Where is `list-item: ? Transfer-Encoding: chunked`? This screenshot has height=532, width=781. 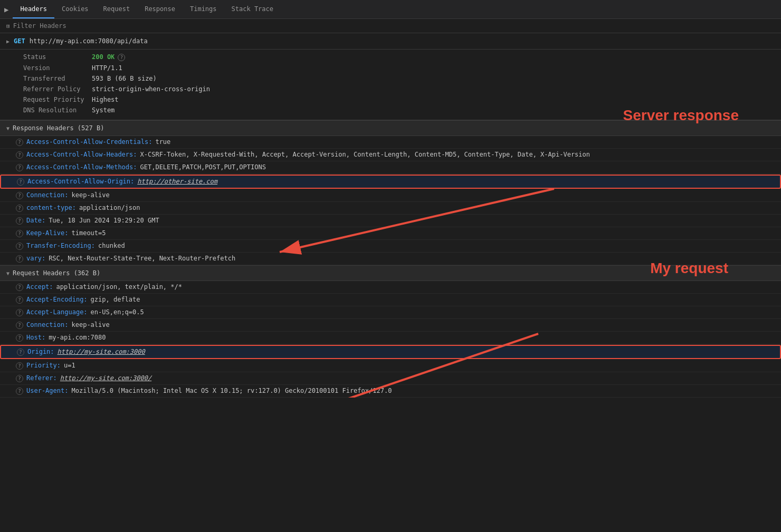
list-item: ? Transfer-Encoding: chunked is located at coordinates (390, 246).